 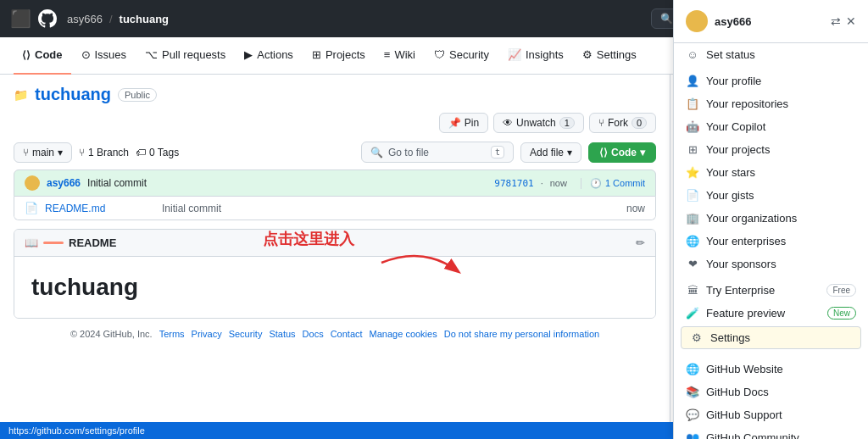 What do you see at coordinates (693, 314) in the screenshot?
I see `flask-icon: 🧪` at bounding box center [693, 314].